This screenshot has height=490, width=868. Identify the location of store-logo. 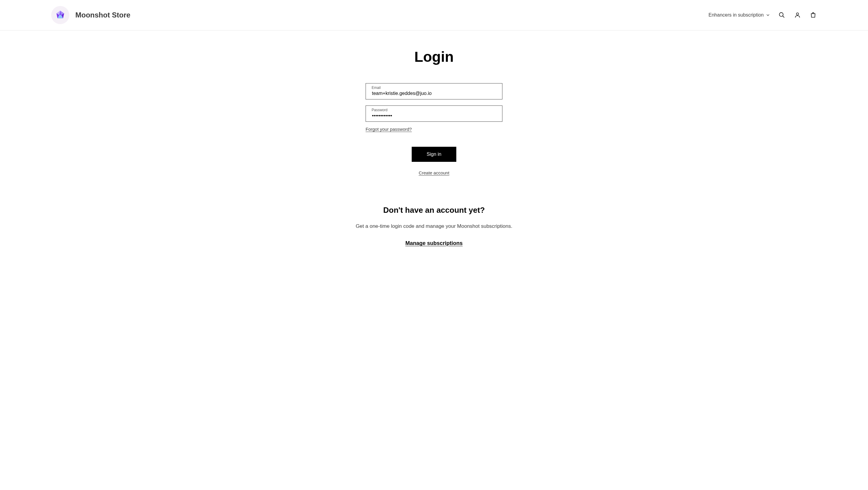
(60, 15).